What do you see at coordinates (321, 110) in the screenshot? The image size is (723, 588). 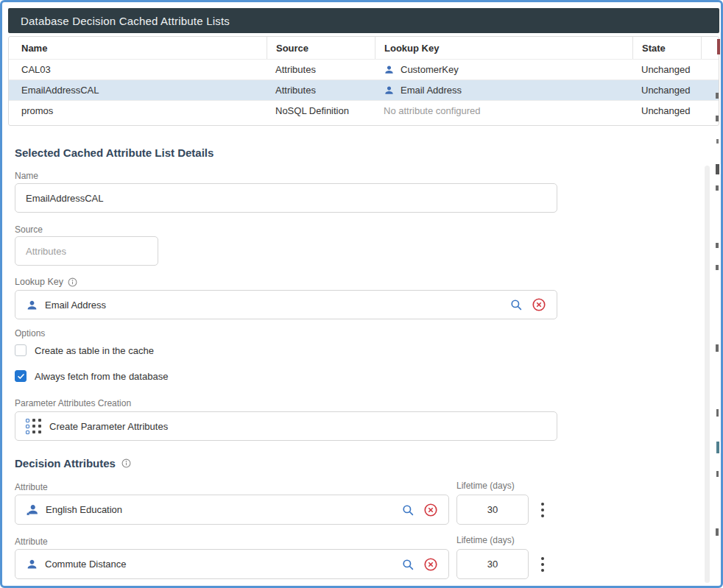 I see `row-source: NoSQL Definition` at bounding box center [321, 110].